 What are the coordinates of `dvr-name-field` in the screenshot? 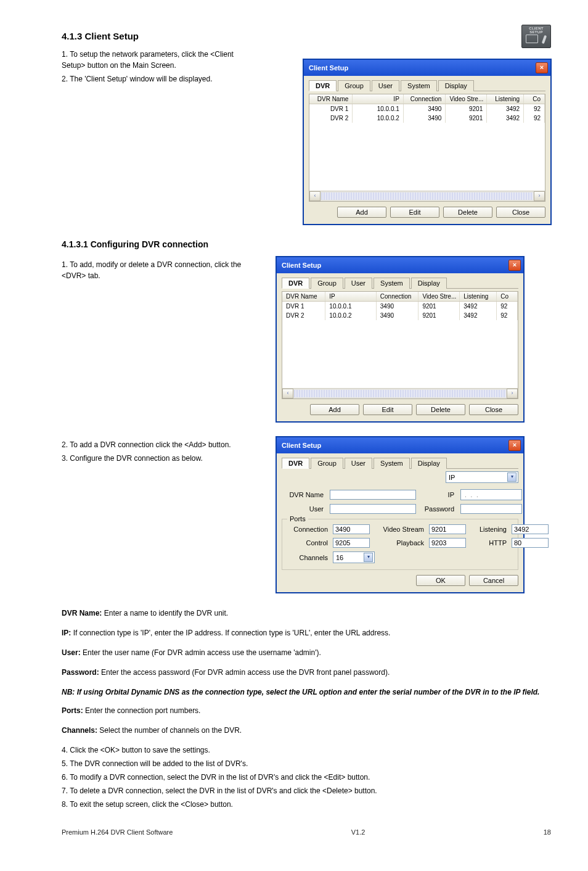 It's located at (373, 495).